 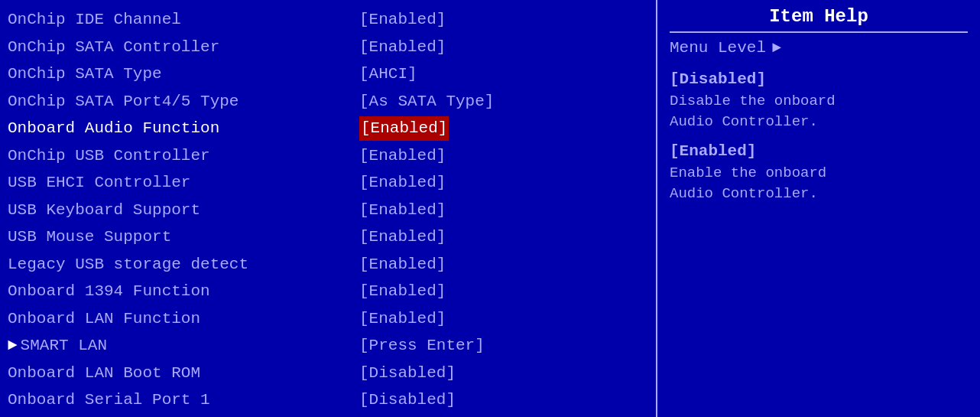 I want to click on bios-label: USB EHCI Controller, so click(x=183, y=183).